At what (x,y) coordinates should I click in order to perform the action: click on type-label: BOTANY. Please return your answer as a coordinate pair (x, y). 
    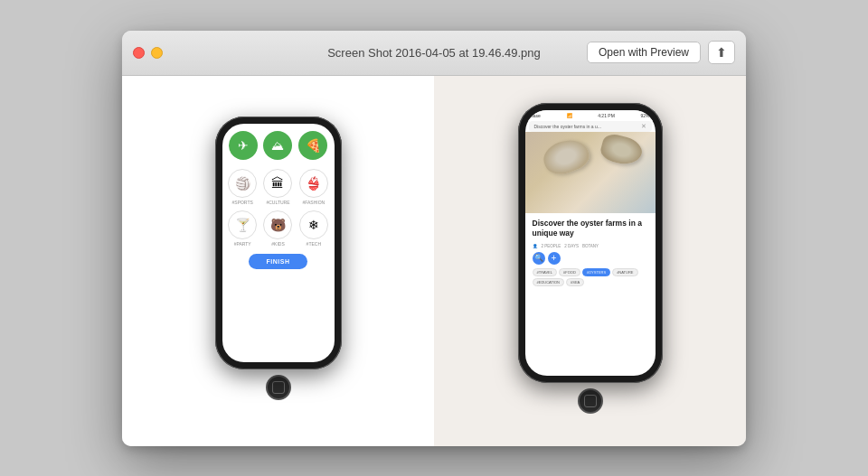
    Looking at the image, I should click on (590, 246).